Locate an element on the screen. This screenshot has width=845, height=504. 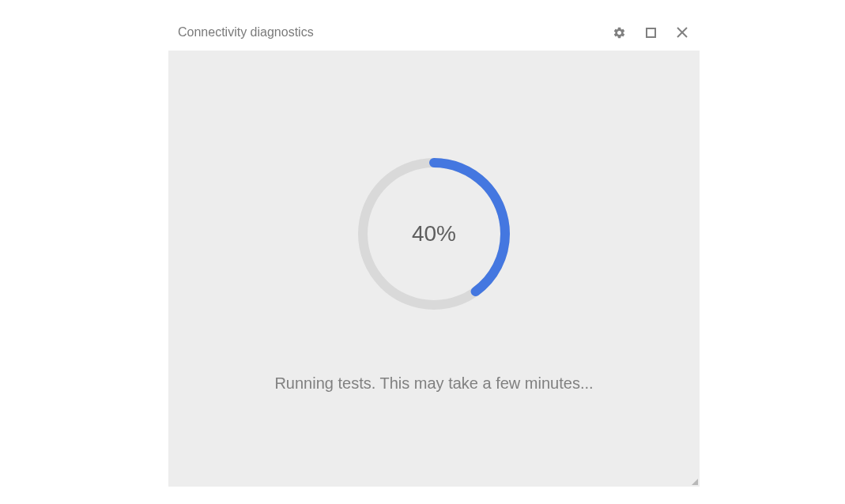
maximize-icon is located at coordinates (651, 33).